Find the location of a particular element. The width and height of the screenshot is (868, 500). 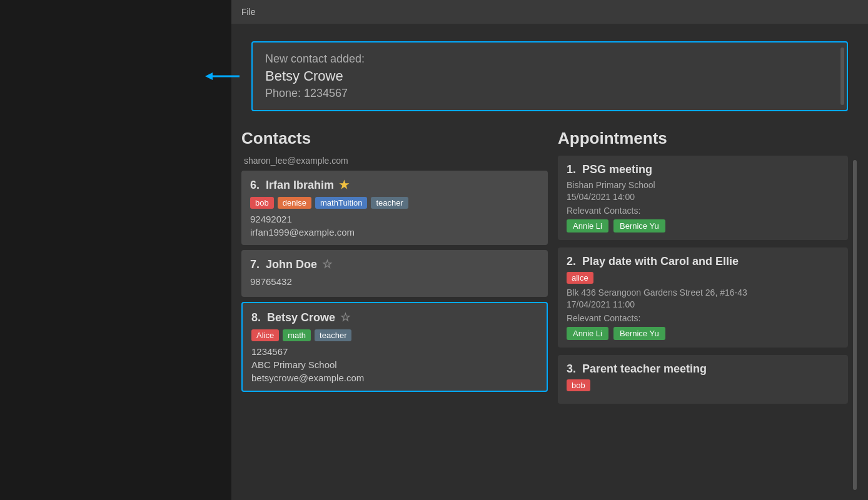

appointment-card-2: 2. Play date with Carol and Ellie alice … is located at coordinates (703, 298).